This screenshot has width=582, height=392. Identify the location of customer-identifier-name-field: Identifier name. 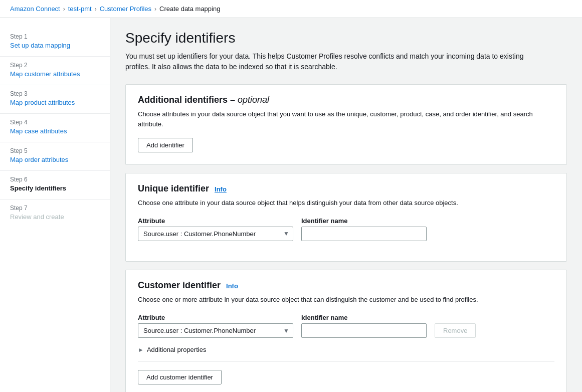
(364, 326).